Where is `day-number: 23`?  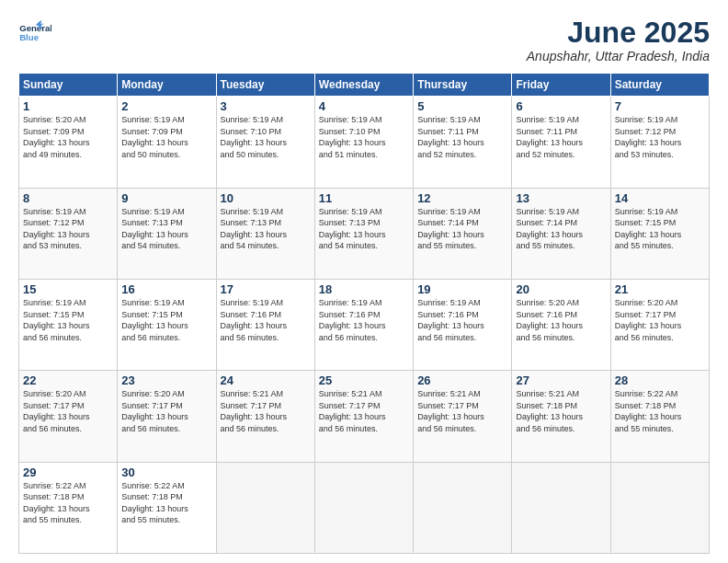
day-number: 23 is located at coordinates (166, 381).